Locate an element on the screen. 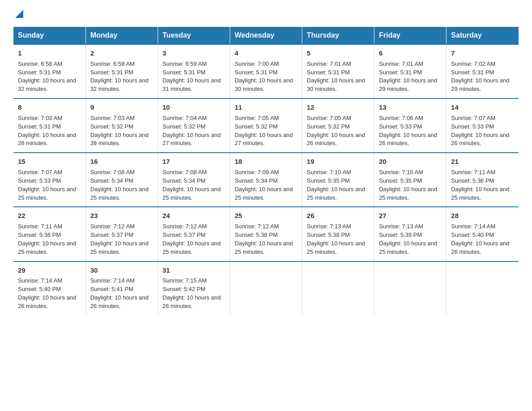  day-number: 23 is located at coordinates (122, 216).